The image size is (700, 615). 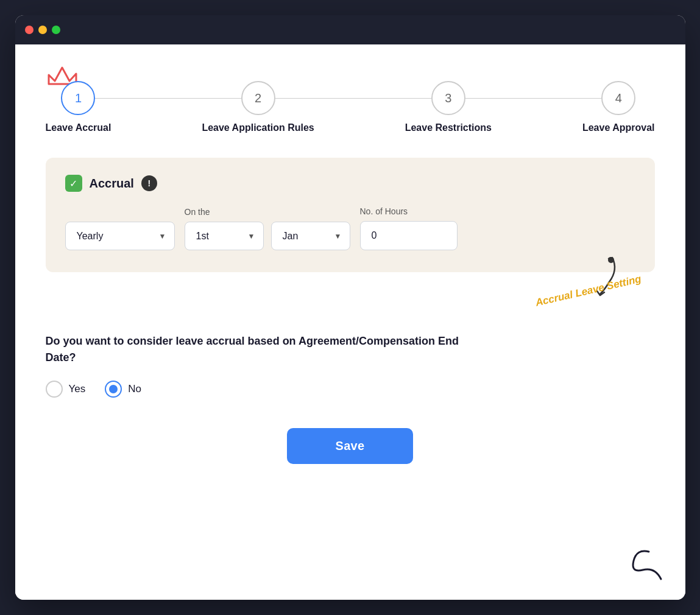 What do you see at coordinates (120, 236) in the screenshot?
I see `frequency-field: Daily Weekly Monthly Yearly ▼` at bounding box center [120, 236].